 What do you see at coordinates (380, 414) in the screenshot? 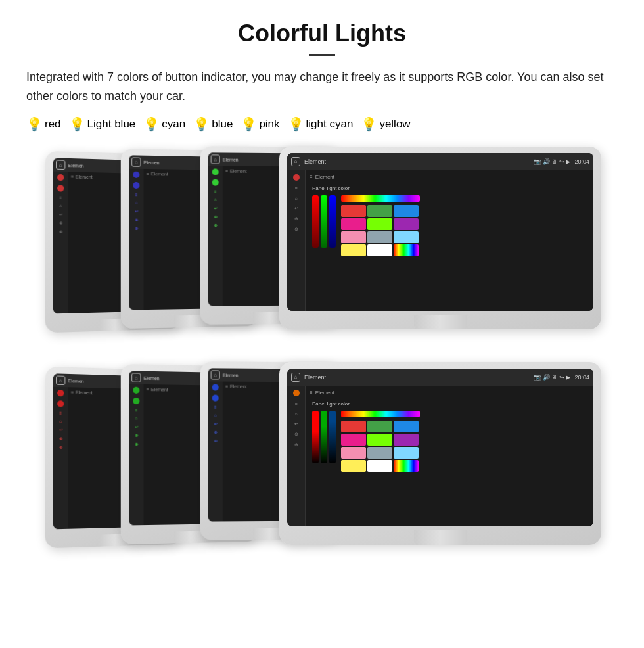
I see `bot-rainbow` at bounding box center [380, 414].